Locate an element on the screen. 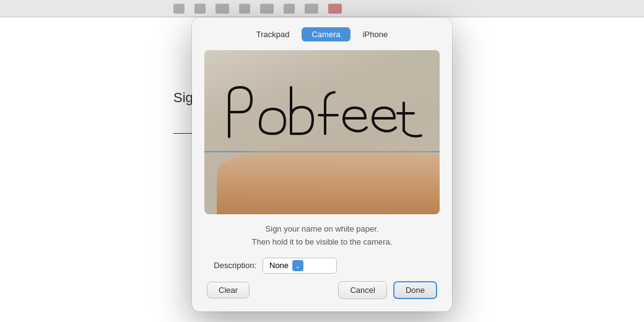 The image size is (644, 322). toolbar is located at coordinates (322, 9).